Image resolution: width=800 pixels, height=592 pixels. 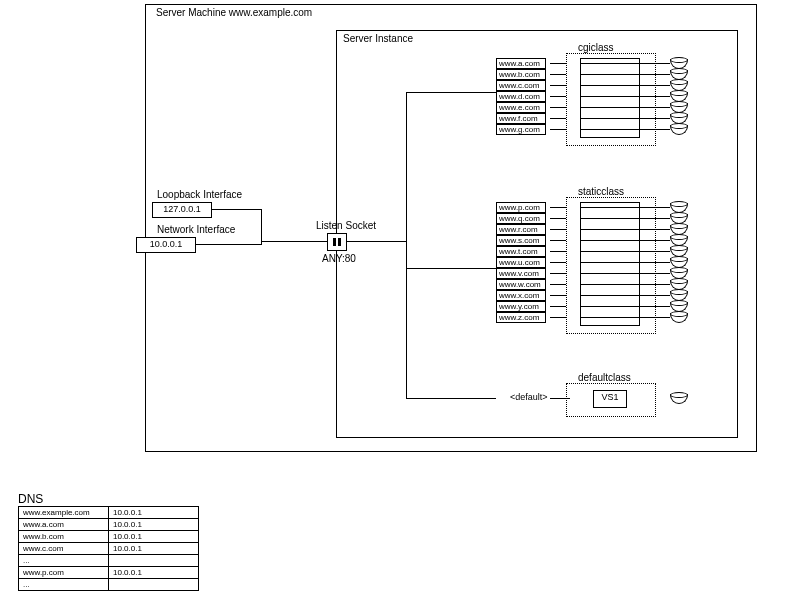 What do you see at coordinates (531, 108) in the screenshot?
I see `host-row: www.e.com` at bounding box center [531, 108].